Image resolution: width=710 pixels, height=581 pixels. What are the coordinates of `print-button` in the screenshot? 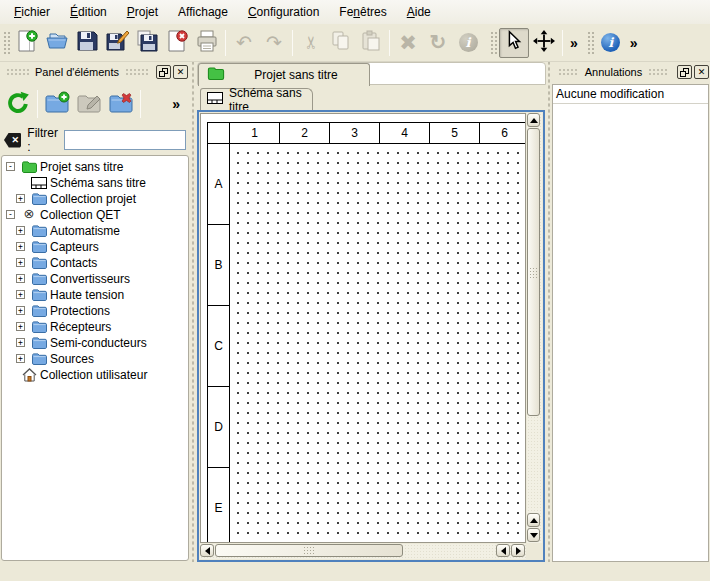 It's located at (207, 43).